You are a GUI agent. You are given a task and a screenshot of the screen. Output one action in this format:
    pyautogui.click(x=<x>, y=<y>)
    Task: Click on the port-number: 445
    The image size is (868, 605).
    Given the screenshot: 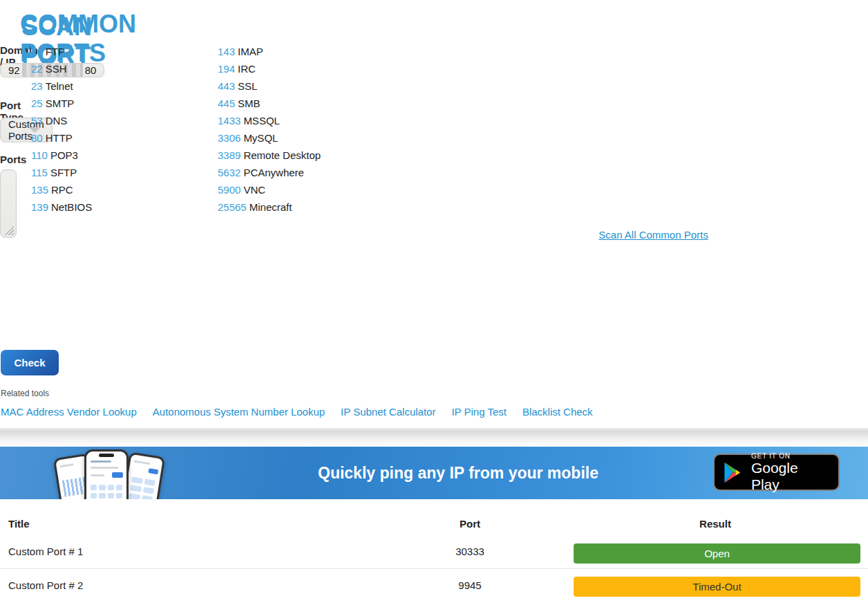 What is the action you would take?
    pyautogui.click(x=227, y=104)
    